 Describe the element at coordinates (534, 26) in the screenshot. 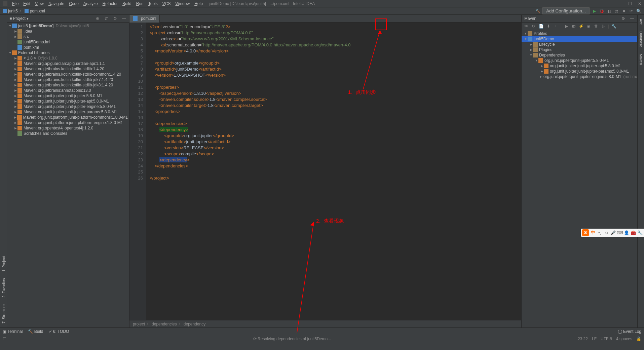

I see `reload-icon: ⟳` at that location.